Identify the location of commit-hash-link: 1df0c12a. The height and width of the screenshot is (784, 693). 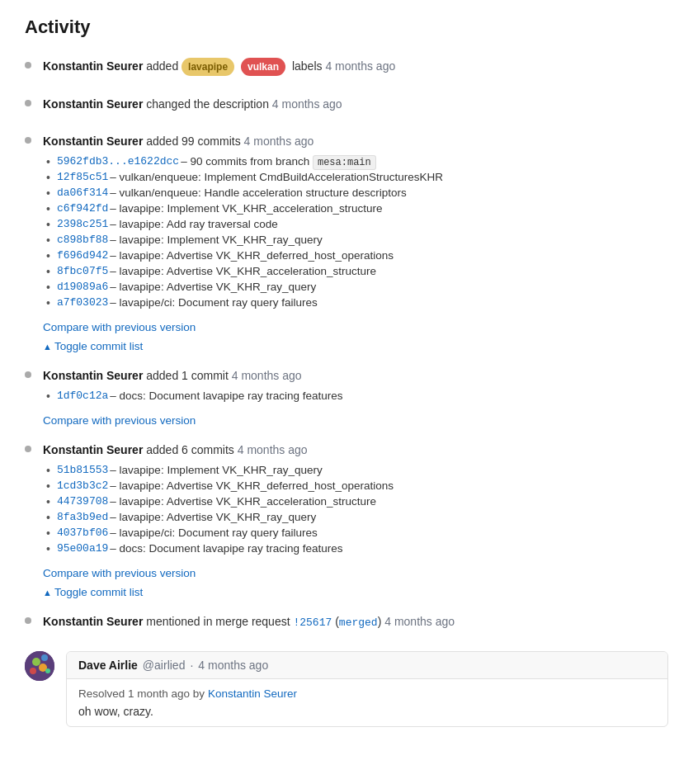
(82, 396).